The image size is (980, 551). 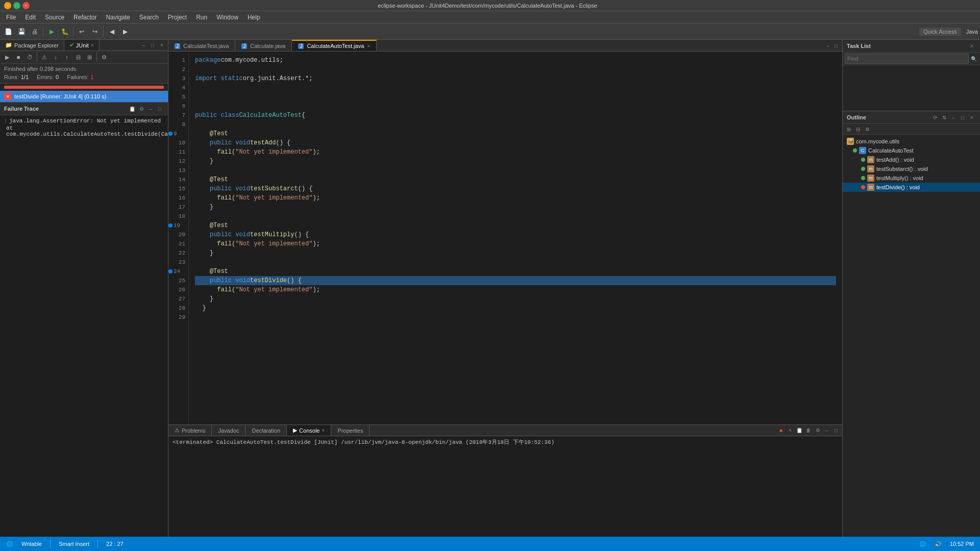 What do you see at coordinates (972, 117) in the screenshot?
I see `outline-close-button: ×` at bounding box center [972, 117].